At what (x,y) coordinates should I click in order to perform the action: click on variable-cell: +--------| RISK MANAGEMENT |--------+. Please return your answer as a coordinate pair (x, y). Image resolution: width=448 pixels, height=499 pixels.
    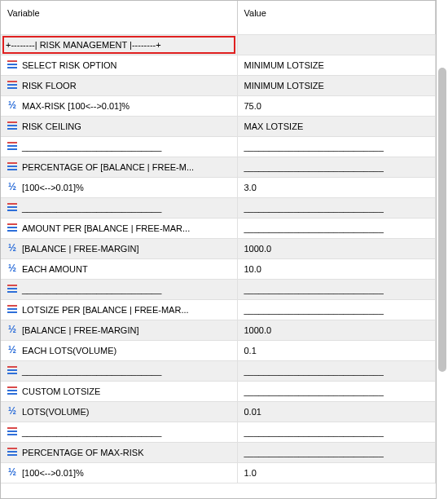
    Looking at the image, I should click on (119, 46).